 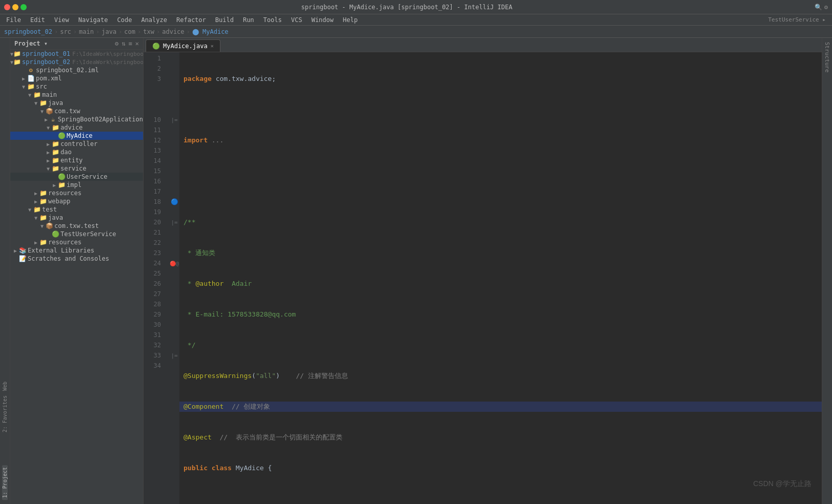 What do you see at coordinates (407, 7) in the screenshot?
I see `window-title: springboot - MyAdice.java [springboot_02…` at bounding box center [407, 7].